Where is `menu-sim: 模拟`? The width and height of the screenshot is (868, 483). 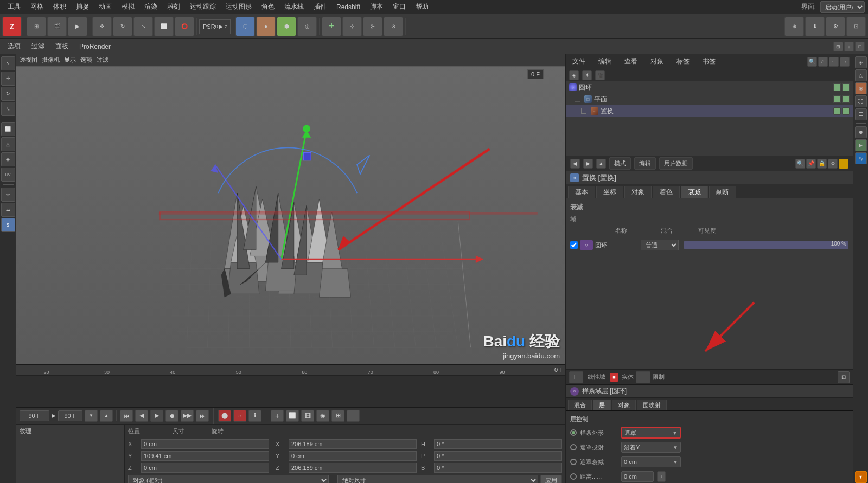 menu-sim: 模拟 is located at coordinates (128, 7).